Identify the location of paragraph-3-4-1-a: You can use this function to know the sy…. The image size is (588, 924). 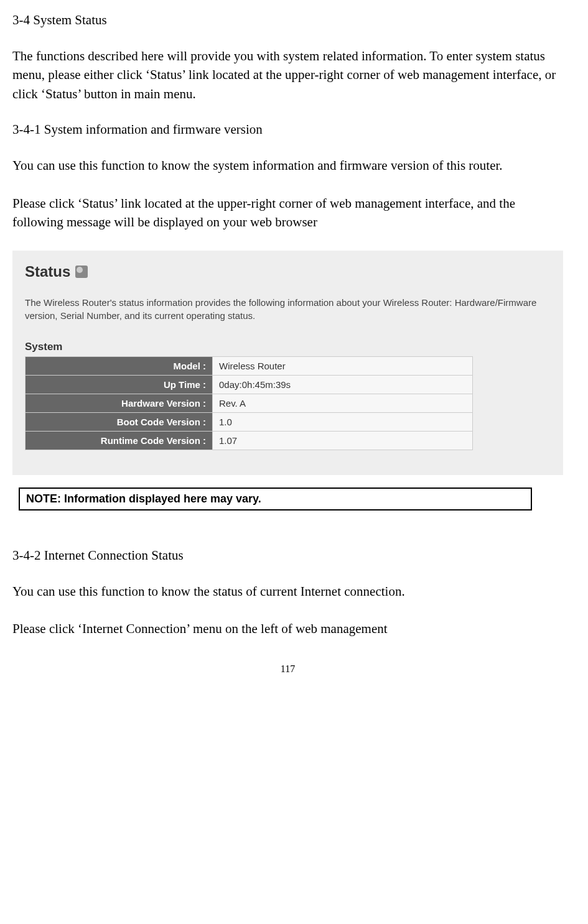
(287, 165).